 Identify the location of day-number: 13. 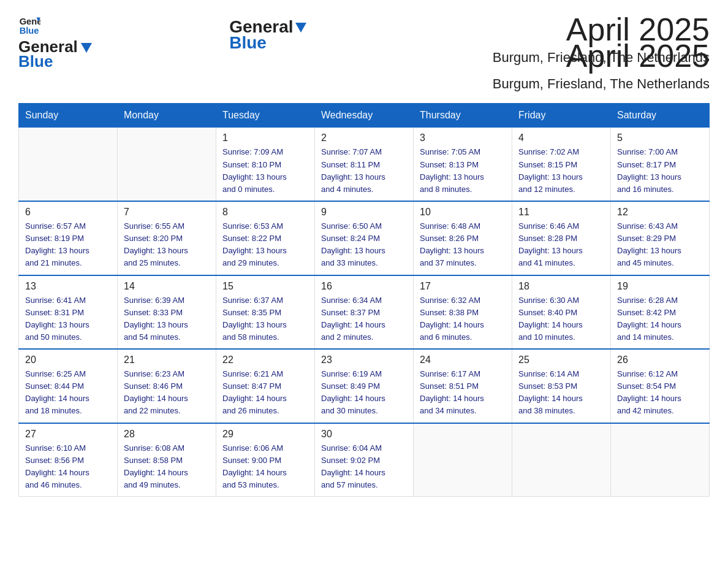
(68, 286).